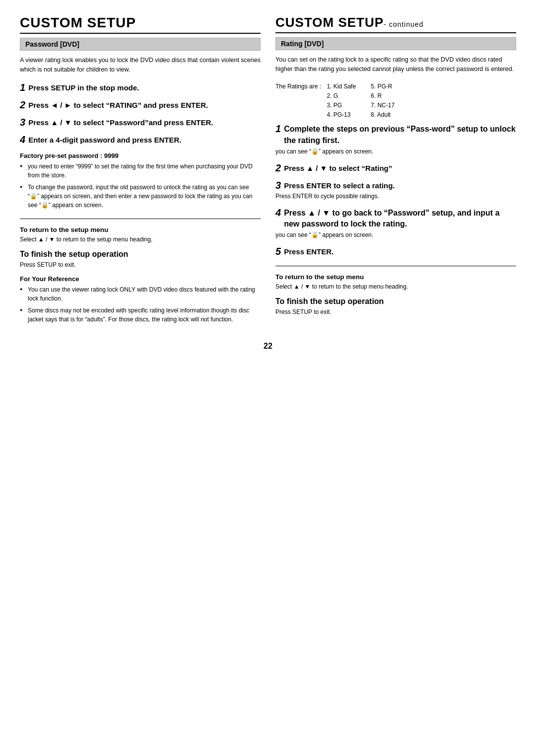 This screenshot has width=536, height=756. I want to click on right-return-text: Select ▲ / ▼ to return to the setup menu…, so click(396, 287).